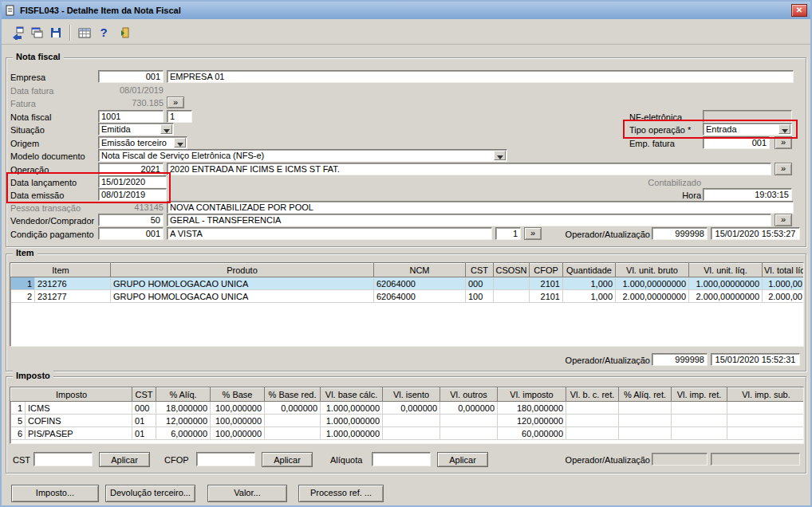 The width and height of the screenshot is (812, 507). Describe the element at coordinates (37, 195) in the screenshot. I see `data-emissao-label: Data emissão` at that location.